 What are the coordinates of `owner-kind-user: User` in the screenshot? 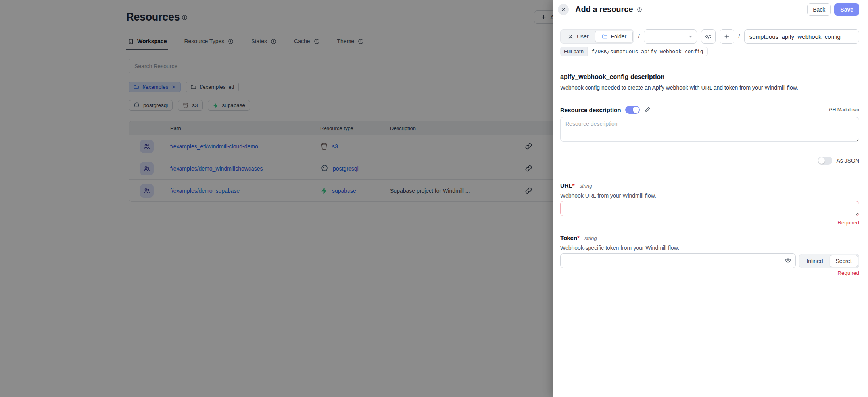 It's located at (578, 36).